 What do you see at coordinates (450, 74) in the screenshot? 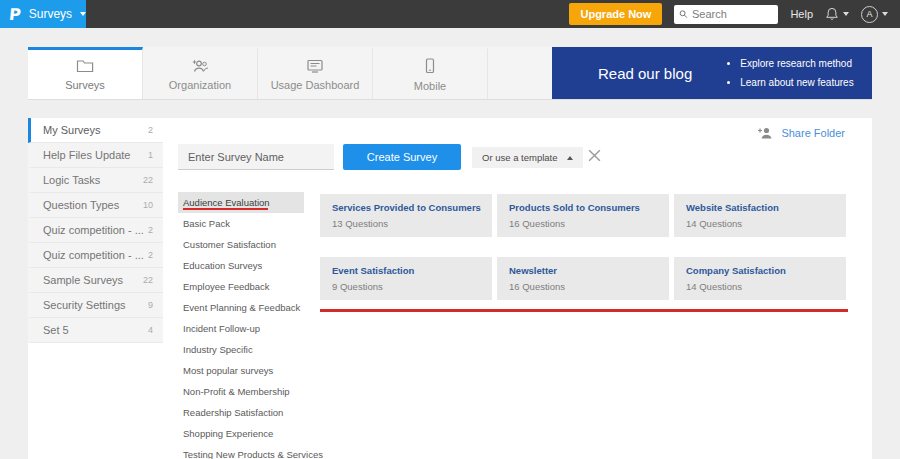
I see `tab-strip: Surveys Organization Usage Dashboard Mob…` at bounding box center [450, 74].